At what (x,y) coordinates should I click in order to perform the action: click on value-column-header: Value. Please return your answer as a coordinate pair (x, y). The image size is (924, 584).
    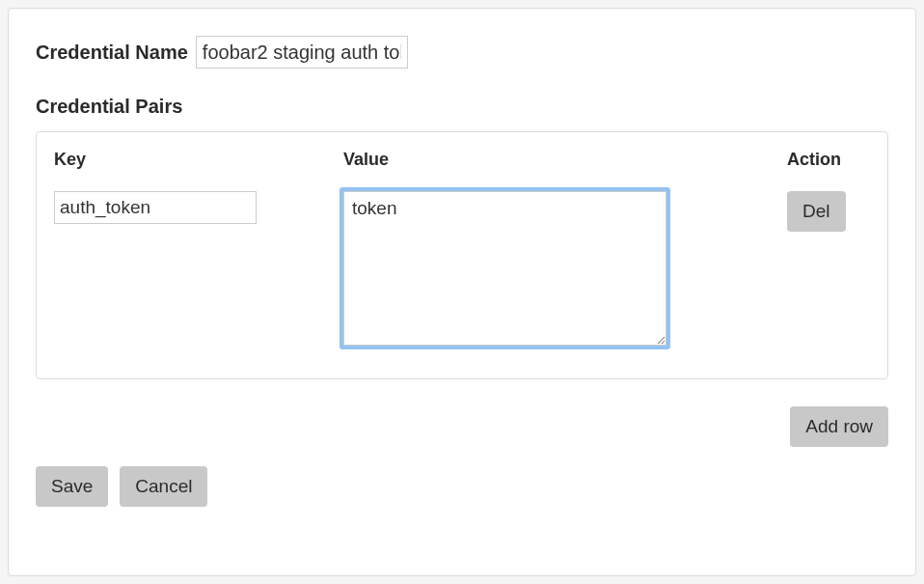
    Looking at the image, I should click on (565, 160).